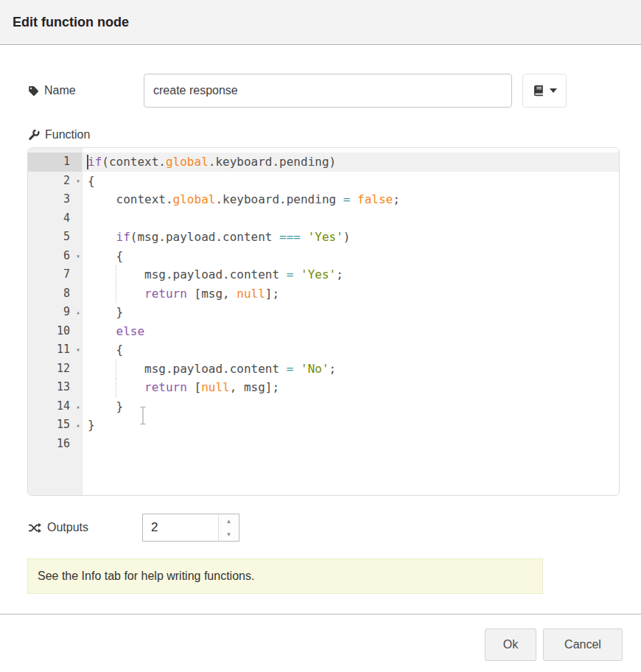  I want to click on code-line: if(msg.payload.content === 'Yes'), so click(351, 237).